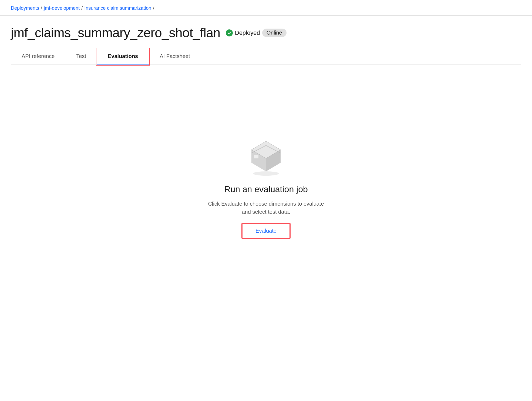 Image resolution: width=532 pixels, height=401 pixels. Describe the element at coordinates (266, 33) in the screenshot. I see `title-row: jmf_claims_summary_zero_shot_flan Deploy…` at that location.